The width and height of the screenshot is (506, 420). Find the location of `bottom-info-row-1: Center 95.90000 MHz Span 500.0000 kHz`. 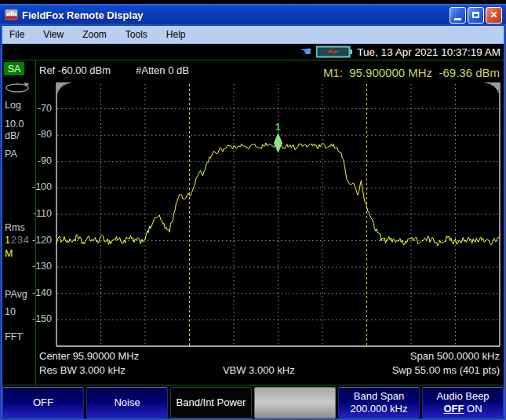

bottom-info-row-1: Center 95.90000 MHz Span 500.0000 kHz is located at coordinates (270, 356).